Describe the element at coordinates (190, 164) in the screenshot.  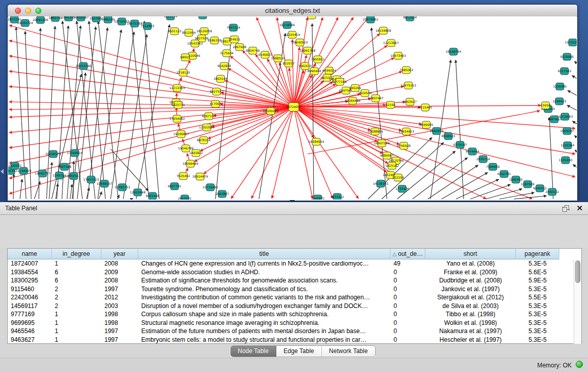
I see `yellow-node: 18099489` at that location.